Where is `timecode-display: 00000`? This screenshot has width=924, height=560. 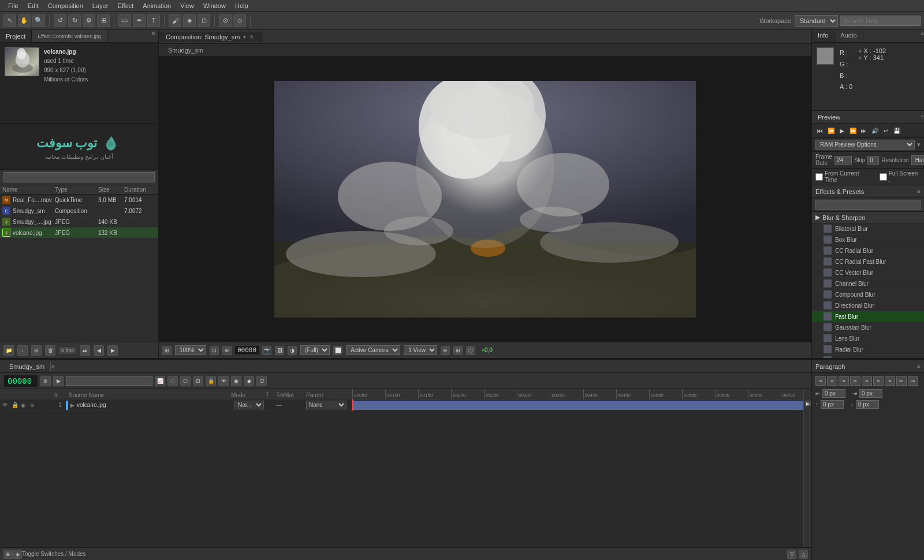
timecode-display: 00000 is located at coordinates (21, 381).